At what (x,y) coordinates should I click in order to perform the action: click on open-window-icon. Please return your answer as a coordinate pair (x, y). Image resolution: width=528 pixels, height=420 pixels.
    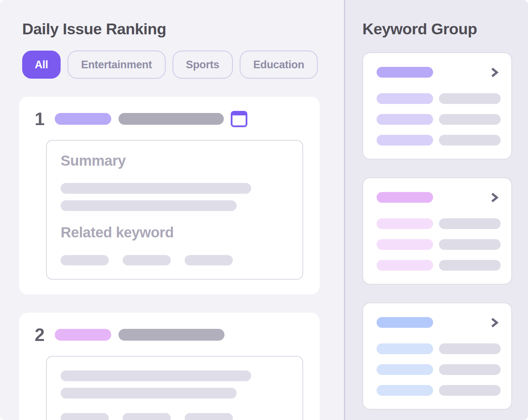
    Looking at the image, I should click on (239, 119).